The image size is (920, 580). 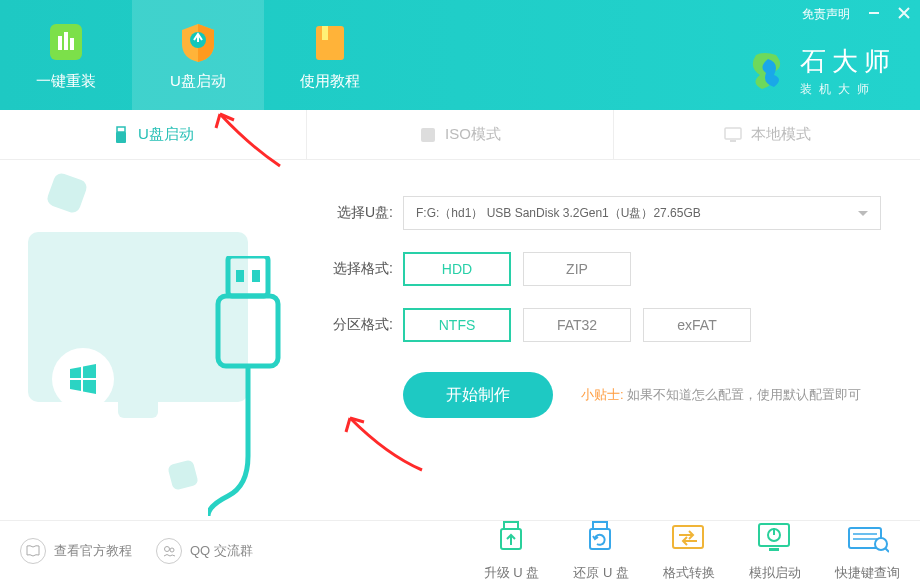 What do you see at coordinates (330, 55) in the screenshot?
I see `nav-tutorial: 使用教程` at bounding box center [330, 55].